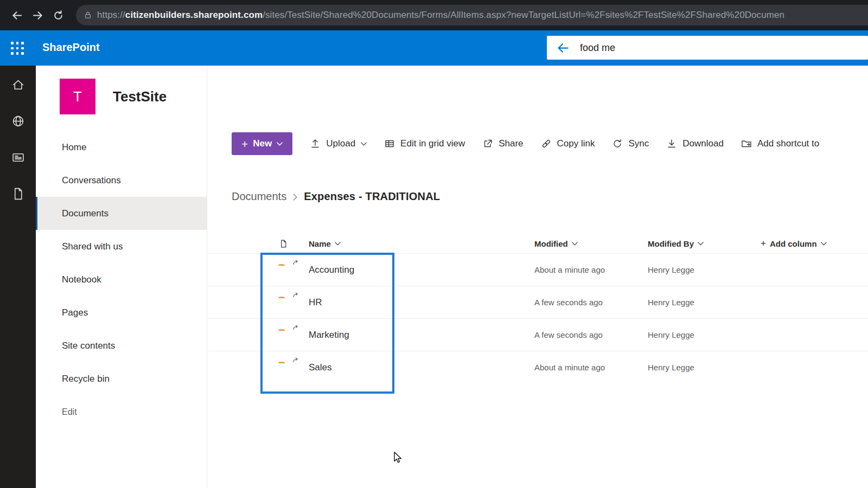 Image resolution: width=868 pixels, height=488 pixels. What do you see at coordinates (703, 144) in the screenshot?
I see `download-label: Download` at bounding box center [703, 144].